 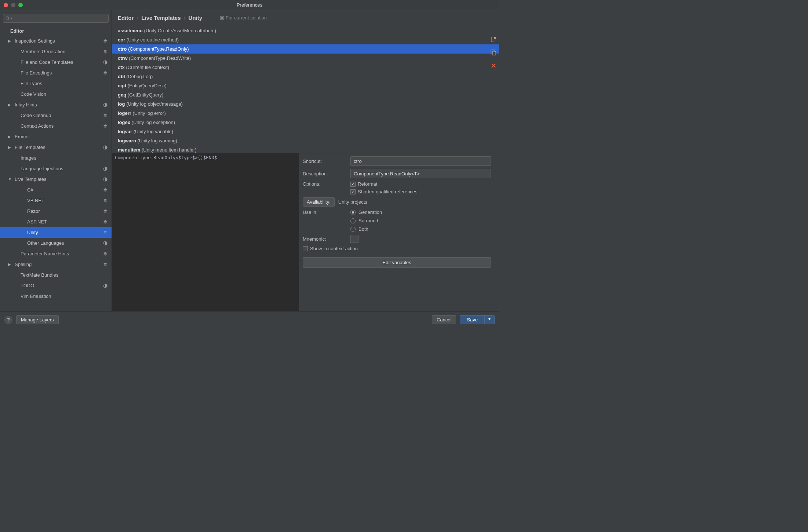 What do you see at coordinates (489, 320) in the screenshot?
I see `save-dropdown-icon: ▼` at bounding box center [489, 320].